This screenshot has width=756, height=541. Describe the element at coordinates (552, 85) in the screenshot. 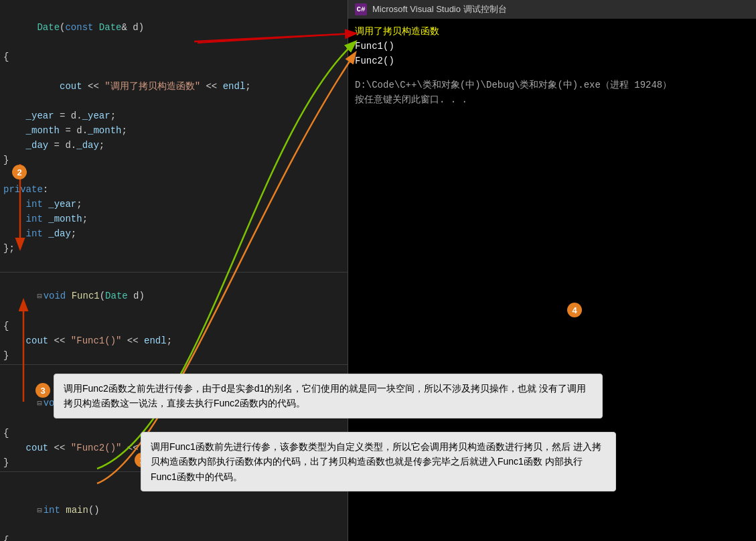

I see `console-line-4: D:\Code\C++\类和对象(中)\Debug\类和对象(中).exe（进程…` at that location.